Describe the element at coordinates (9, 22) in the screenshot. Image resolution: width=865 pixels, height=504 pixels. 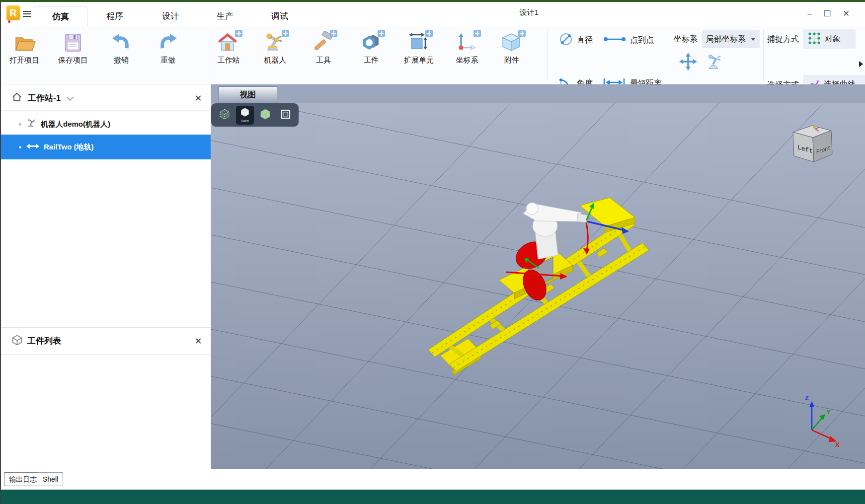
I see `logo-dot` at that location.